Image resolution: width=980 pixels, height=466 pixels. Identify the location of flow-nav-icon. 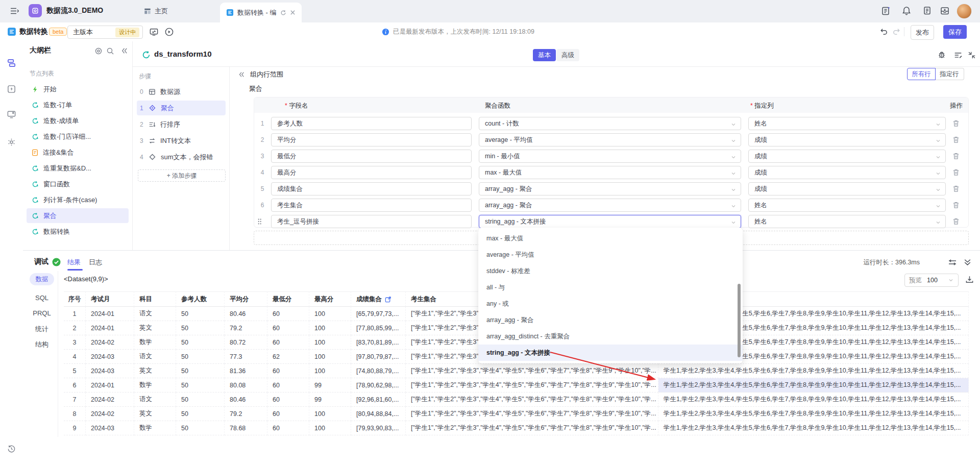
(11, 63).